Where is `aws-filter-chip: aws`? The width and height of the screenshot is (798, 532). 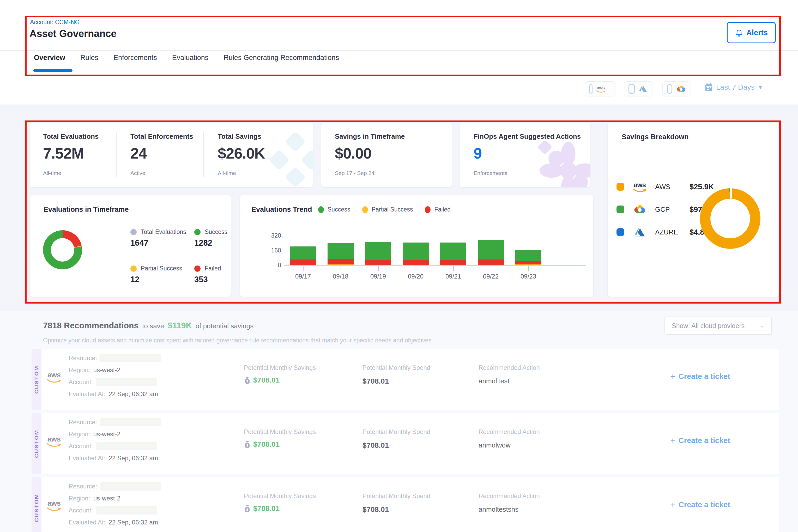
aws-filter-chip: aws is located at coordinates (600, 89).